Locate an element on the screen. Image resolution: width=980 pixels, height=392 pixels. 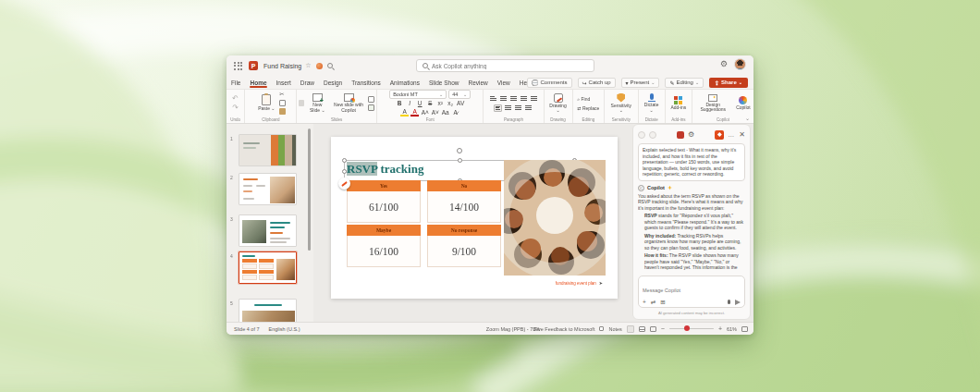
format-painter-icon is located at coordinates (283, 111).